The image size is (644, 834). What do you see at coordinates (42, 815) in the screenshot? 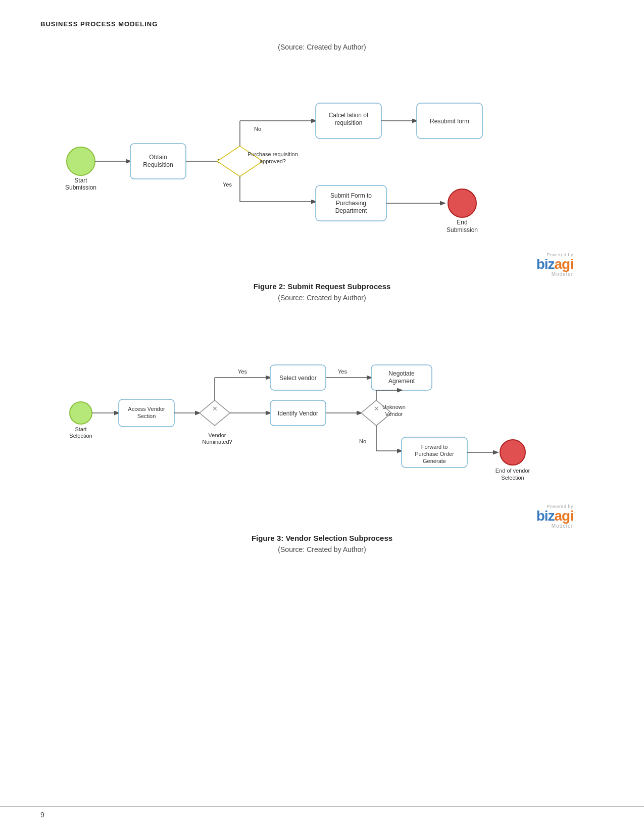
I see `page-number: 9` at bounding box center [42, 815].